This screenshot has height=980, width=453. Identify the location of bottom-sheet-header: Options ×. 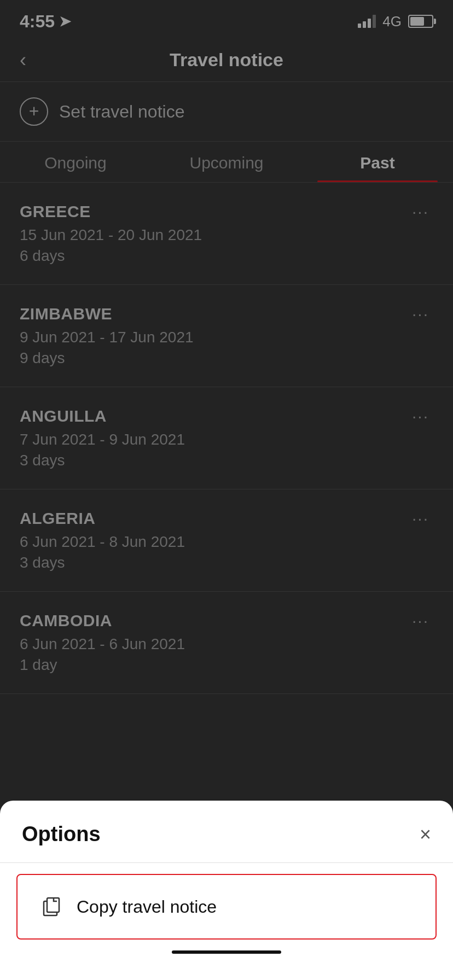
(226, 832).